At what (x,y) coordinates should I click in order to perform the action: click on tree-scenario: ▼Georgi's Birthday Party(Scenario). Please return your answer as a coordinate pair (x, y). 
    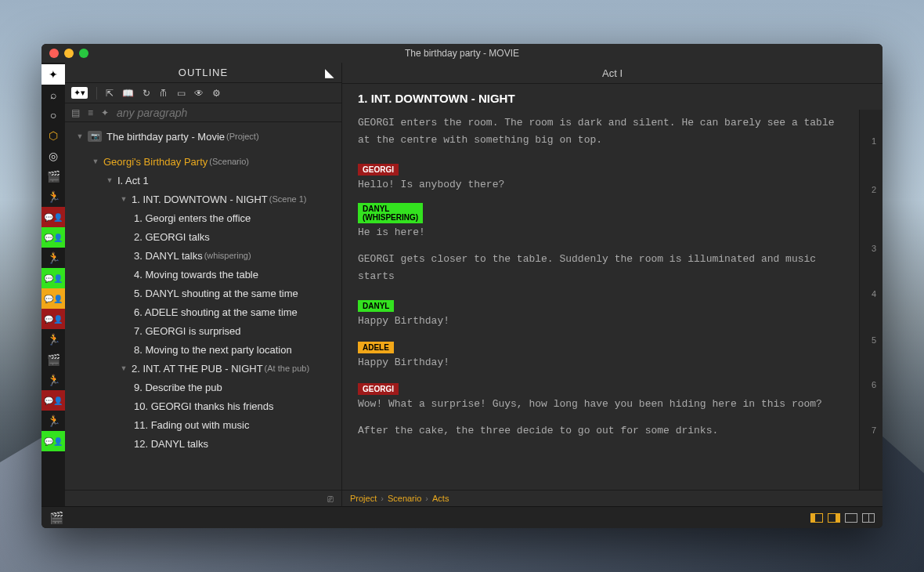
    Looking at the image, I should click on (204, 161).